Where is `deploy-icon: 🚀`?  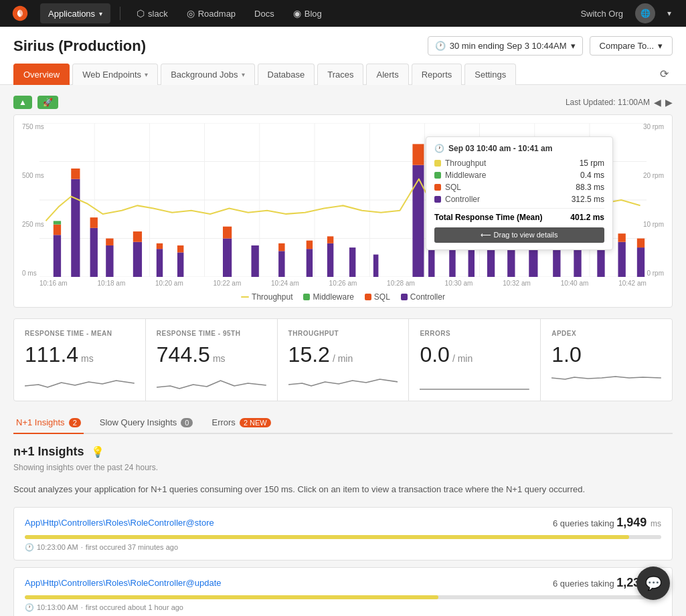 deploy-icon: 🚀 is located at coordinates (48, 102).